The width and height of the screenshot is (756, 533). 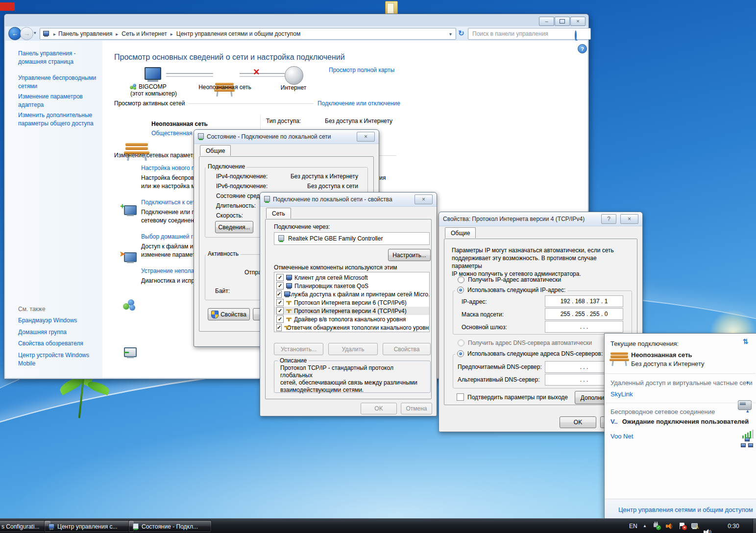 What do you see at coordinates (294, 75) in the screenshot?
I see `map-internet-icon` at bounding box center [294, 75].